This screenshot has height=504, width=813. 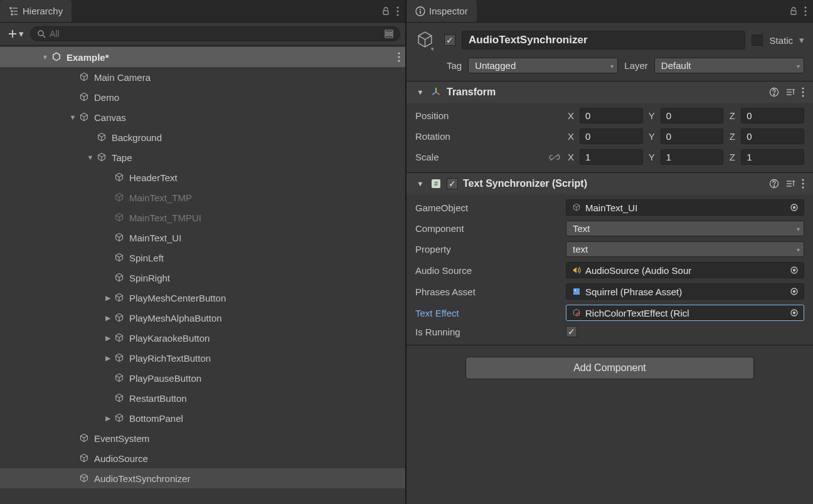 What do you see at coordinates (215, 34) in the screenshot?
I see `search-input` at bounding box center [215, 34].